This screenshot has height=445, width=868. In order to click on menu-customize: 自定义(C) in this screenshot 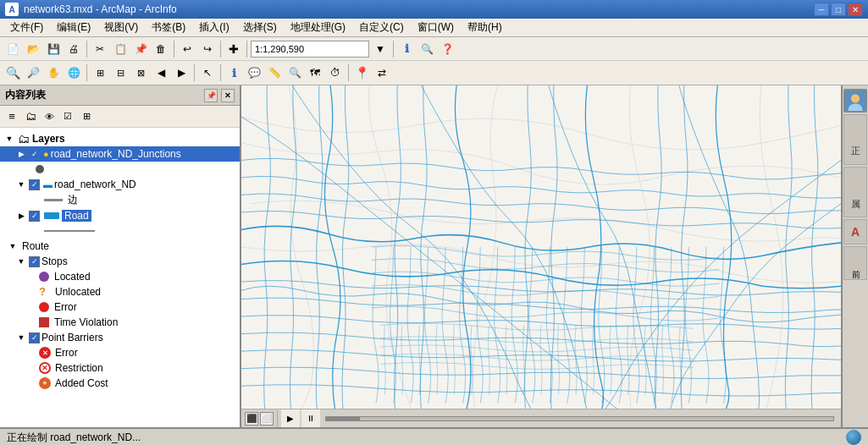, I will do `click(381, 27)`.